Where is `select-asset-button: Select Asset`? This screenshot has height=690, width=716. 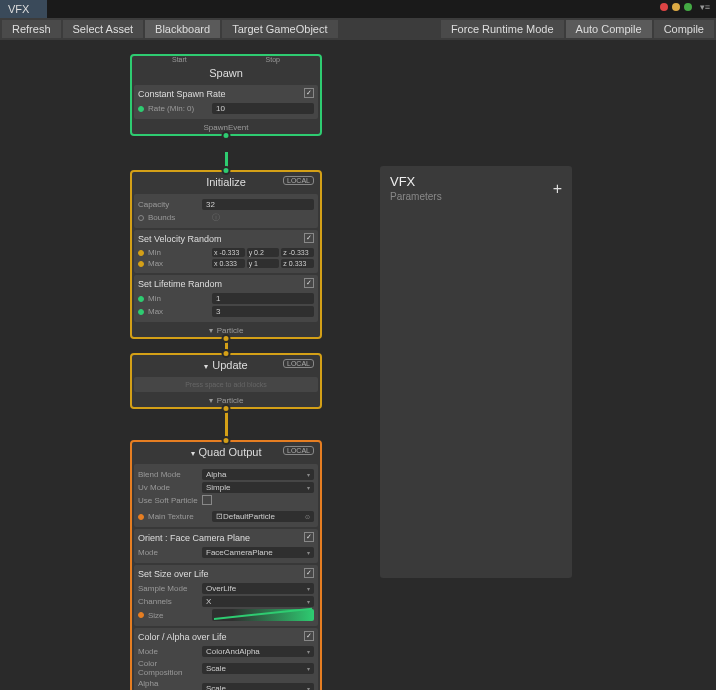
select-asset-button: Select Asset is located at coordinates (104, 29).